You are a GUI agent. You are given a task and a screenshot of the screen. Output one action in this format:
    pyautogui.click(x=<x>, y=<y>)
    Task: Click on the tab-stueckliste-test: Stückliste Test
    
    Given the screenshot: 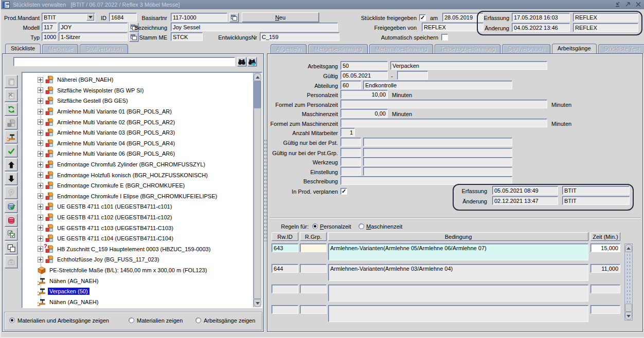 What is the action you would take?
    pyautogui.click(x=621, y=49)
    